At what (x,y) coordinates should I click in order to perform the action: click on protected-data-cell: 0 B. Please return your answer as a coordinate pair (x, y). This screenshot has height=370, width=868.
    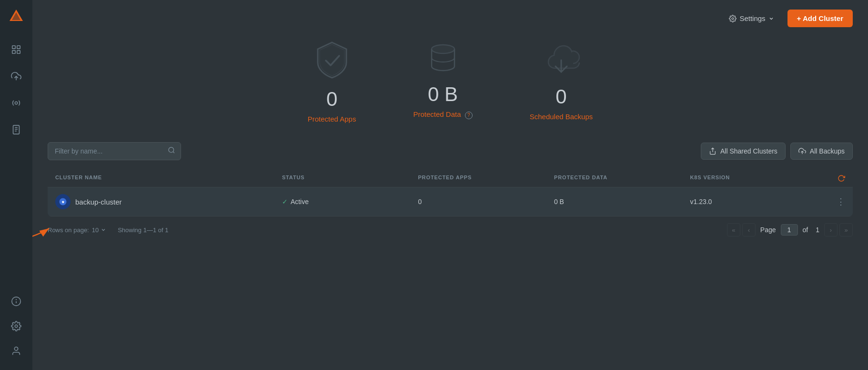
    Looking at the image, I should click on (622, 202).